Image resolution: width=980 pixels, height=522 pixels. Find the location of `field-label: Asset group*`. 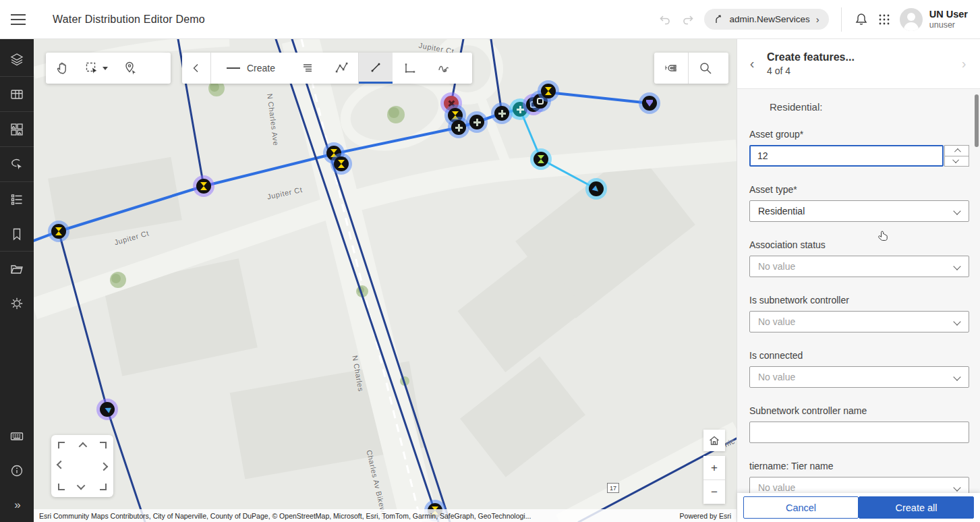

field-label: Asset group* is located at coordinates (859, 134).